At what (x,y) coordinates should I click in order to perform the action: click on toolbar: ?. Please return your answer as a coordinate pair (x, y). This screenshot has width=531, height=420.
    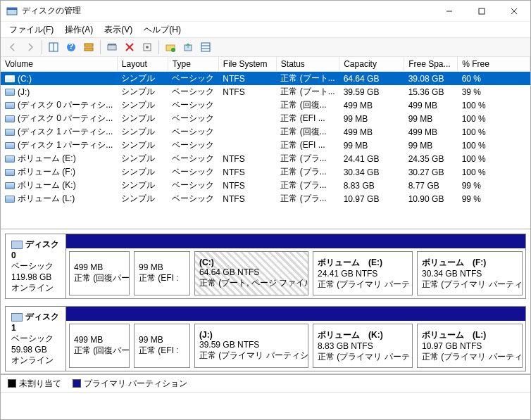
    Looking at the image, I should click on (266, 47).